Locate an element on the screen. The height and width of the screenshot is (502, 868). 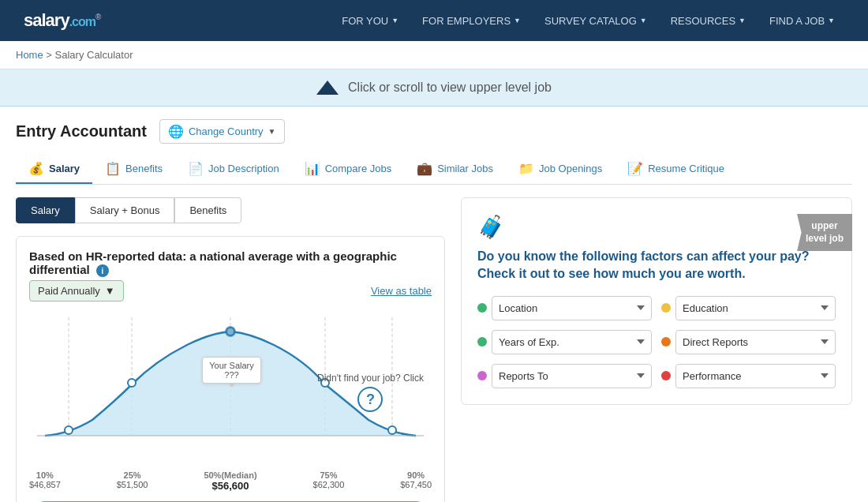
factor-reports-to: Reports To is located at coordinates (565, 376).